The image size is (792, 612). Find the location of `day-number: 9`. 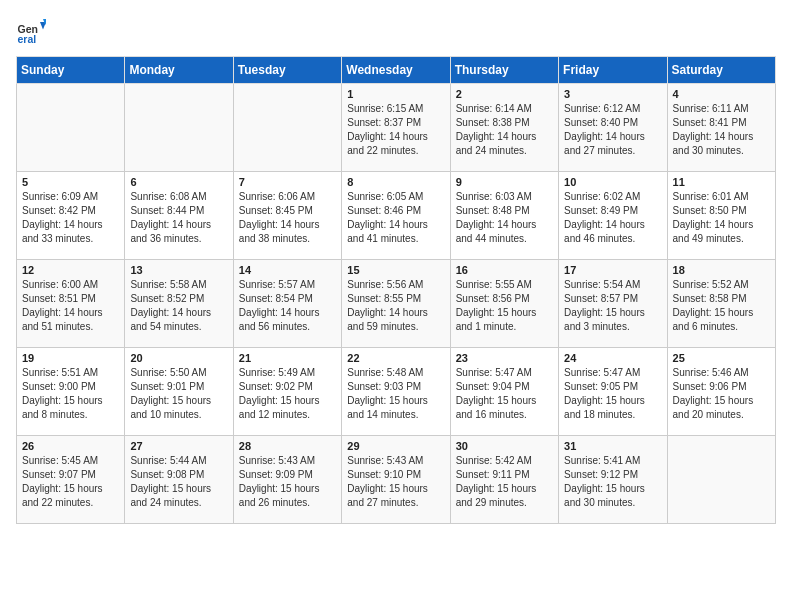

day-number: 9 is located at coordinates (504, 182).